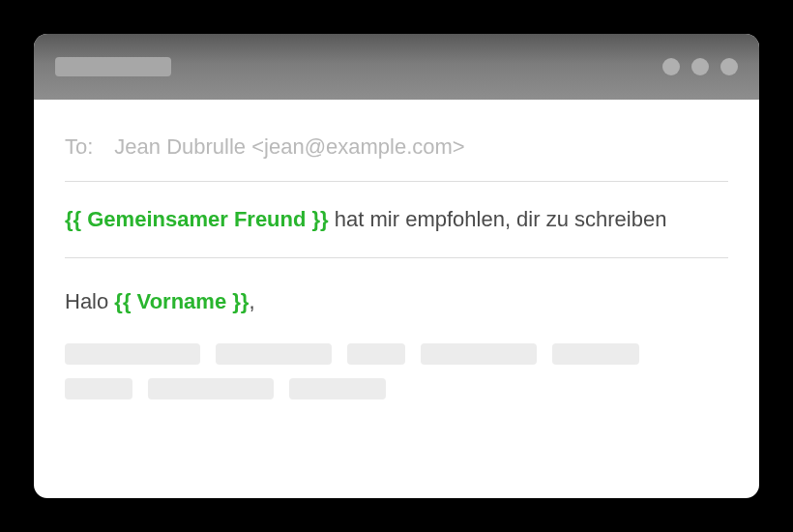 This screenshot has height=532, width=793. I want to click on to-value: Jean Dubrulle <jean@example.com>, so click(289, 147).